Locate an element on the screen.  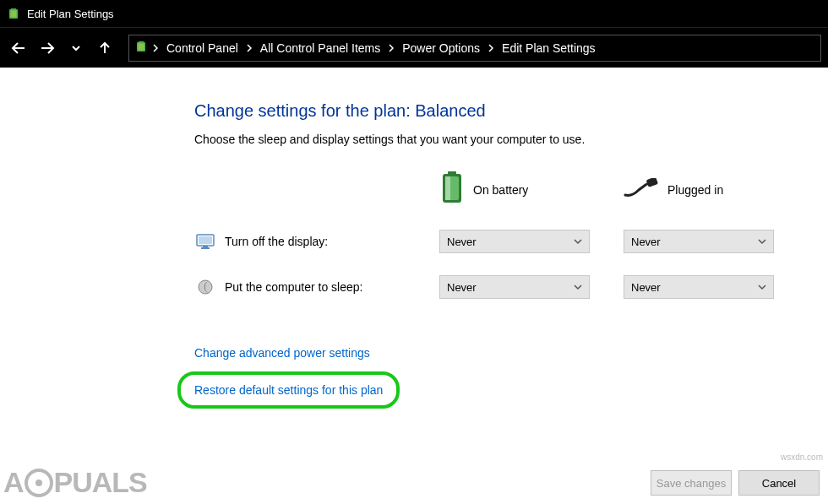
nav-bar: Control Panel All Control Panel Items Po… is located at coordinates (414, 47).